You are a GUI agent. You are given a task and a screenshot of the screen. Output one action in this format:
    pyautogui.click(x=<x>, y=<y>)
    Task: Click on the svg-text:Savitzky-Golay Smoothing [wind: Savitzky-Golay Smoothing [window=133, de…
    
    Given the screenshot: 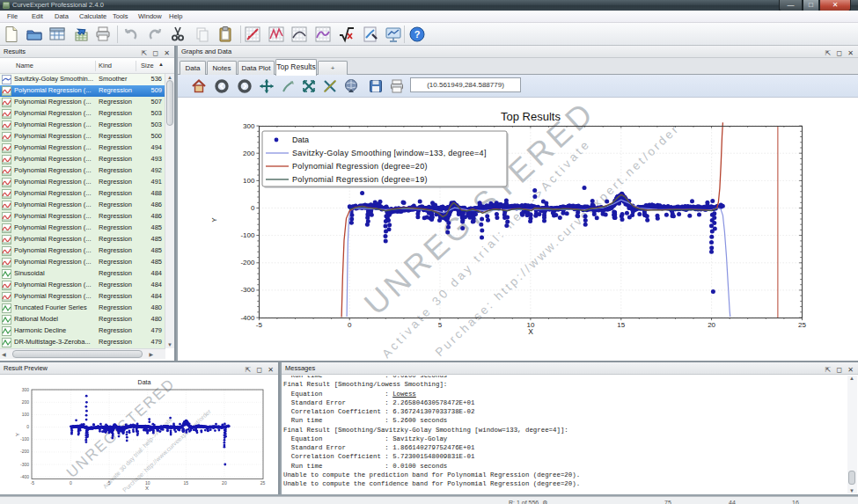 What is the action you would take?
    pyautogui.click(x=389, y=153)
    